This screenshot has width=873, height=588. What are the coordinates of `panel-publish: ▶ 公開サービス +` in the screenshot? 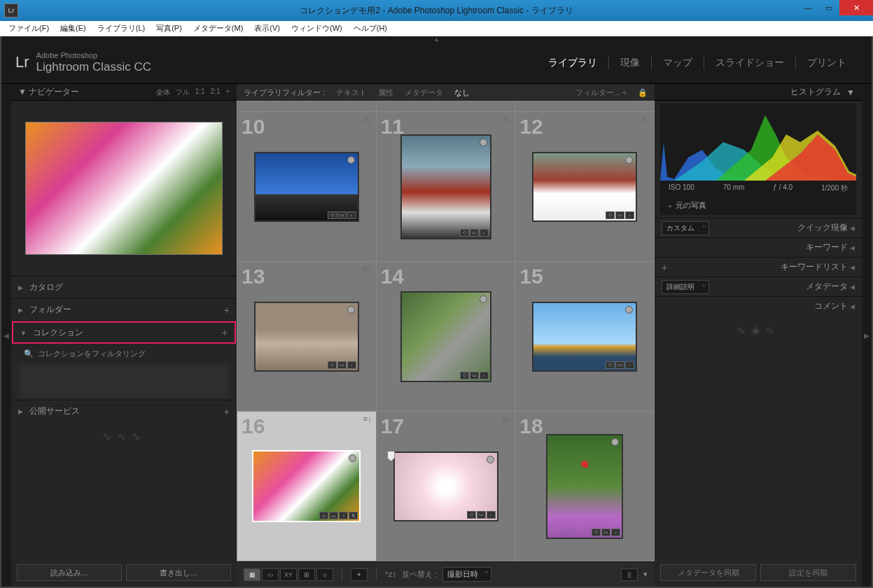 It's located at (124, 411).